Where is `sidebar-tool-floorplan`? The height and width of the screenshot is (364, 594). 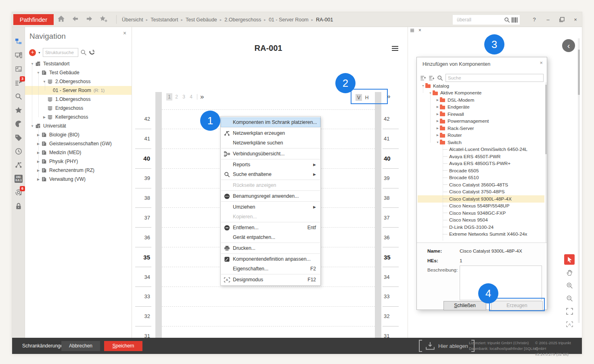
sidebar-tool-floorplan is located at coordinates (19, 69).